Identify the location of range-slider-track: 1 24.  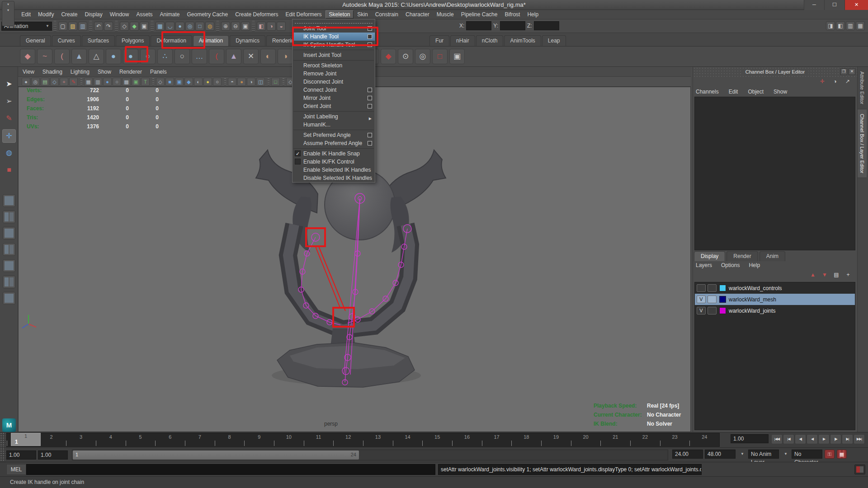
(370, 455).